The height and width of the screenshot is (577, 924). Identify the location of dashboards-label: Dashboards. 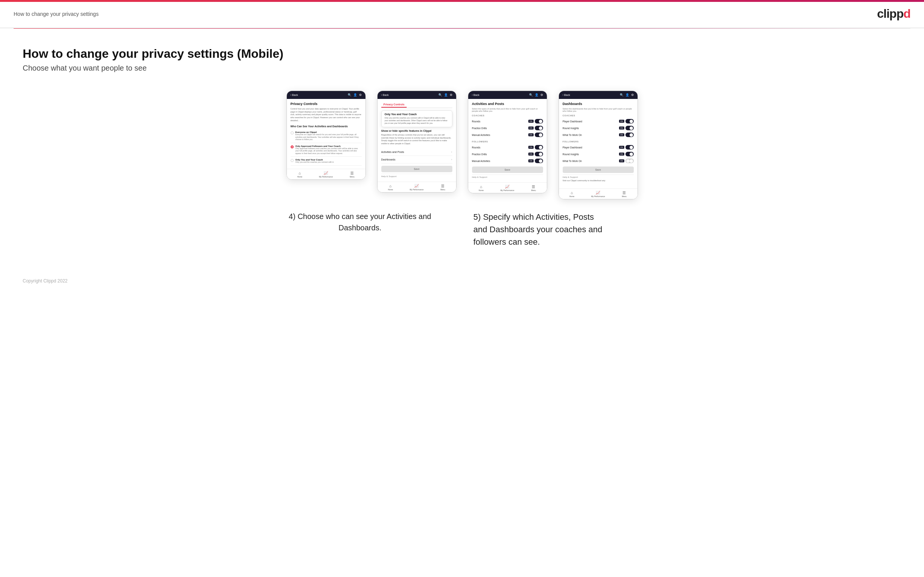
(389, 160).